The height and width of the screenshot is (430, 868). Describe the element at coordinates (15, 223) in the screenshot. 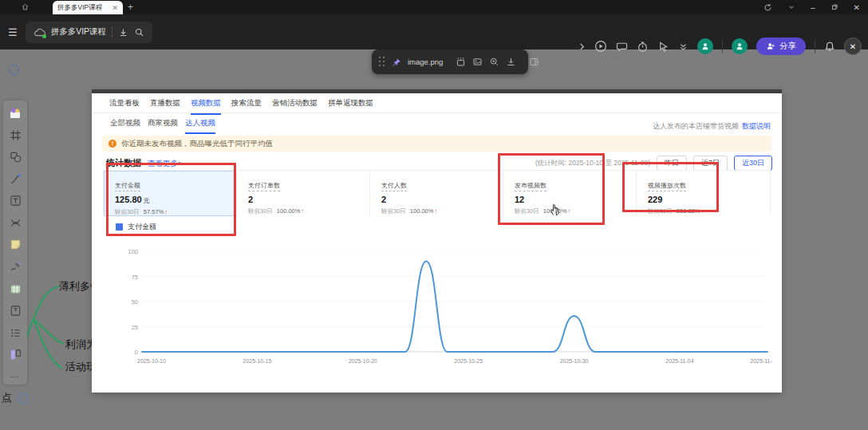

I see `mindmap-icon` at that location.